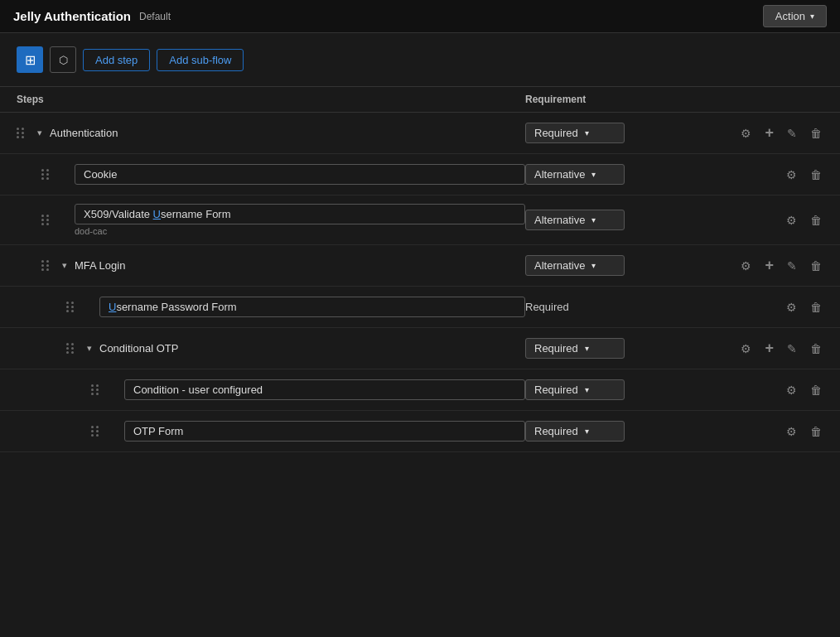 The image size is (840, 637). Describe the element at coordinates (63, 60) in the screenshot. I see `flow-icon: ⬡` at that location.